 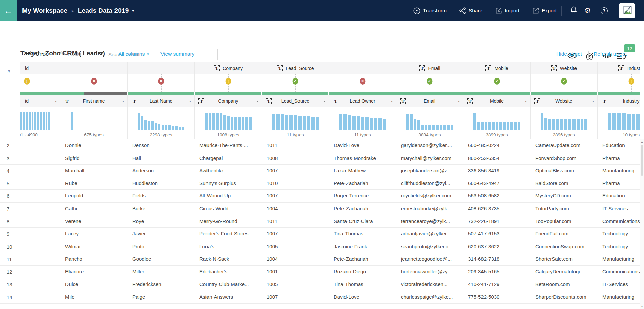 I want to click on table-cell: 1011, so click(x=295, y=146).